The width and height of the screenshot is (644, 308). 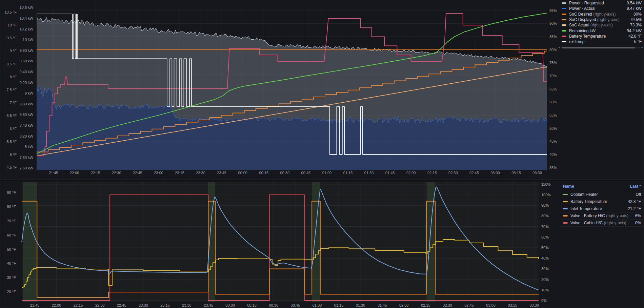 I want to click on charging-legend: Power - Requested9.54 kWPower - Actual8.…, so click(x=601, y=22).